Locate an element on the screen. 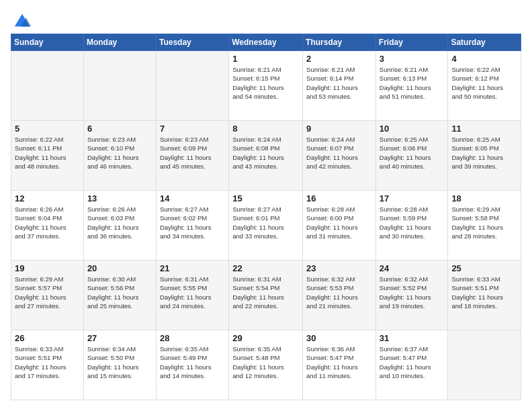 This screenshot has height=411, width=532. day-cell: 10Sunrise: 6:25 AM Sunset: 6:06 PM Dayli… is located at coordinates (412, 156).